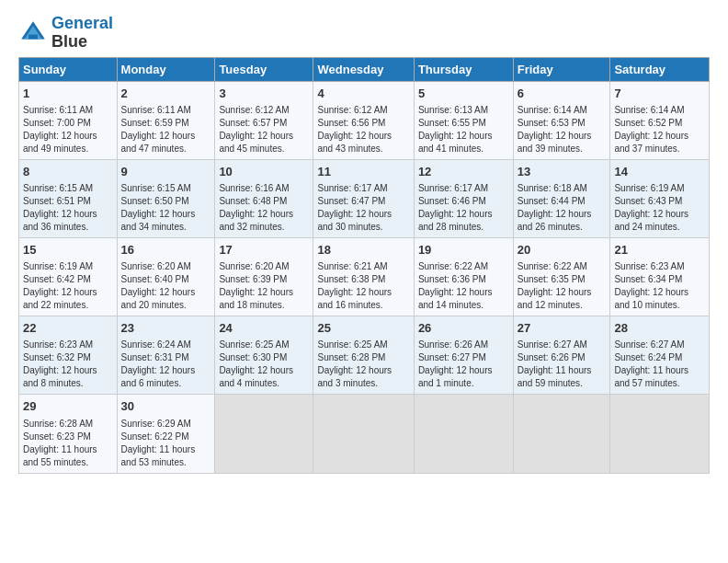 Image resolution: width=728 pixels, height=563 pixels. Describe the element at coordinates (68, 424) in the screenshot. I see `cell-line: Sunrise: 6:28 AM` at that location.